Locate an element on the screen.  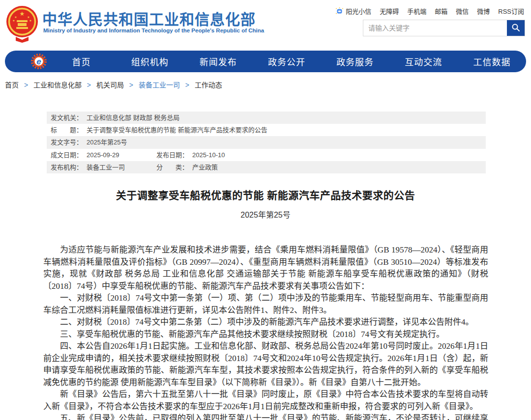
meta-row: 发文字号： 2025年第25号 is located at coordinates (266, 142).